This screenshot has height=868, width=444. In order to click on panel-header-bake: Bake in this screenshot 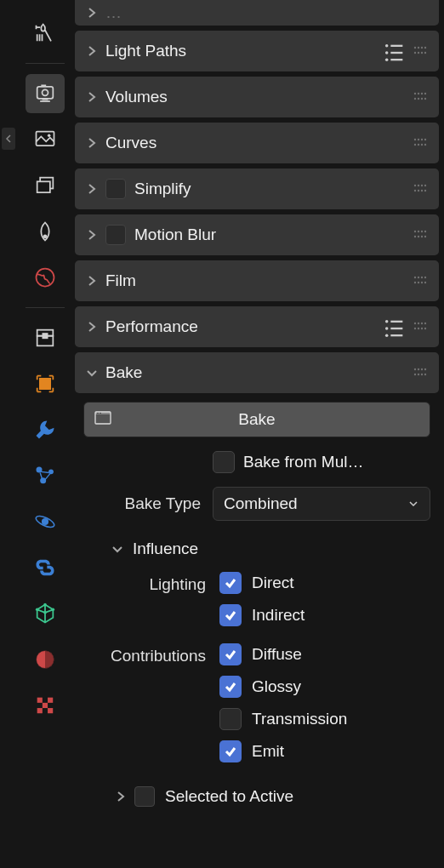, I will do `click(257, 373)`.